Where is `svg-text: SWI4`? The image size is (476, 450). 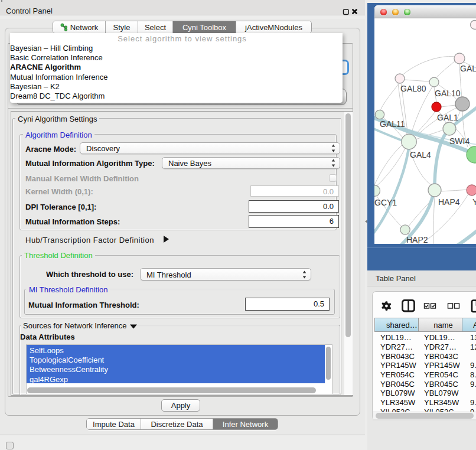
svg-text: SWI4 is located at coordinates (459, 141).